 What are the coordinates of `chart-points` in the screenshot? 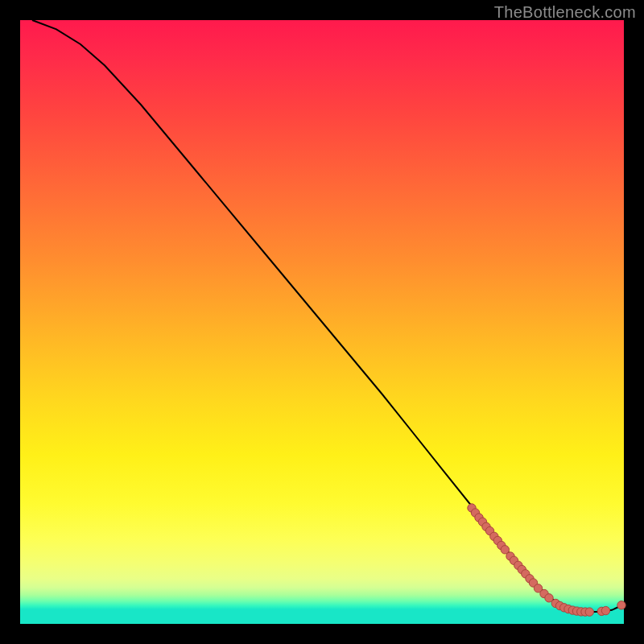 It's located at (547, 560).